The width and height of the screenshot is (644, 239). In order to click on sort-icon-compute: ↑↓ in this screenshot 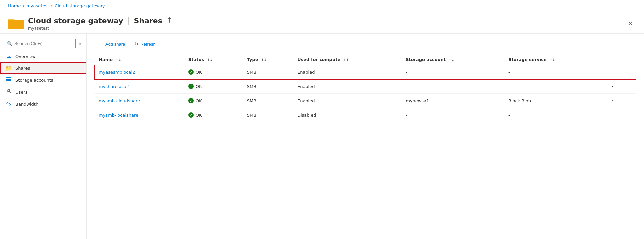, I will do `click(346, 60)`.